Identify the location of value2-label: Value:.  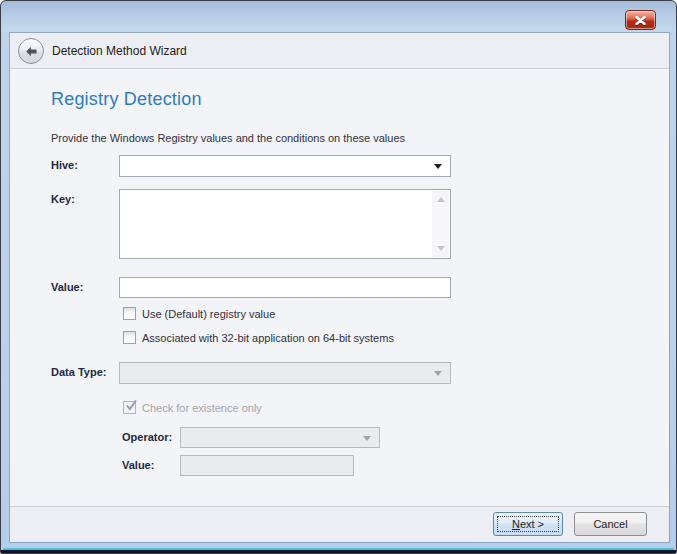
(138, 465).